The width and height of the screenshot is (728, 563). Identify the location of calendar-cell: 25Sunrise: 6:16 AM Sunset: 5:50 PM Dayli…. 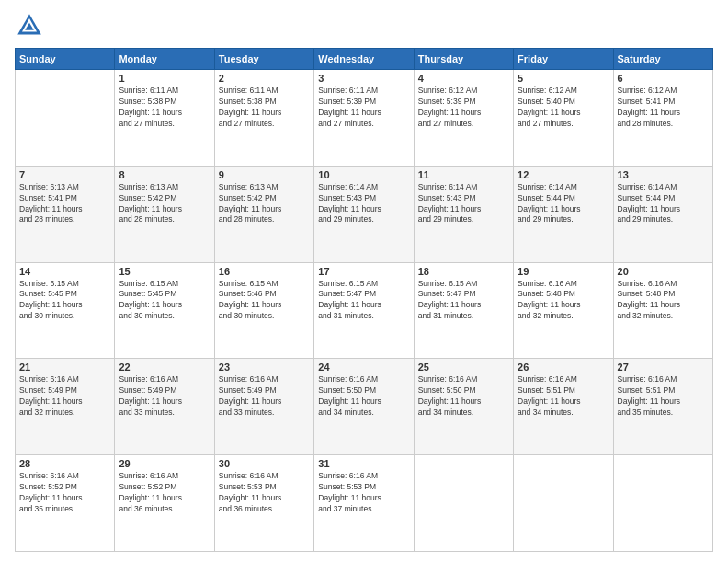
(463, 407).